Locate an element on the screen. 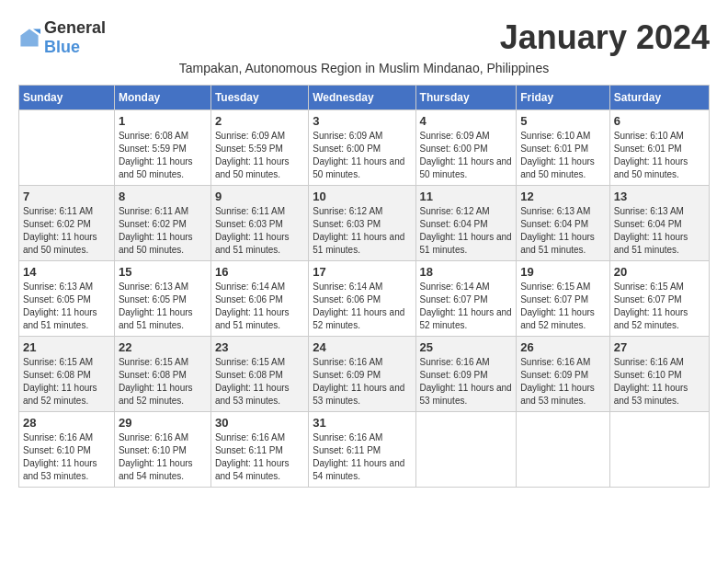 The height and width of the screenshot is (563, 728). day-cell: 8Sunrise: 6:11 AMSunset: 6:02 PMDaylight… is located at coordinates (162, 224).